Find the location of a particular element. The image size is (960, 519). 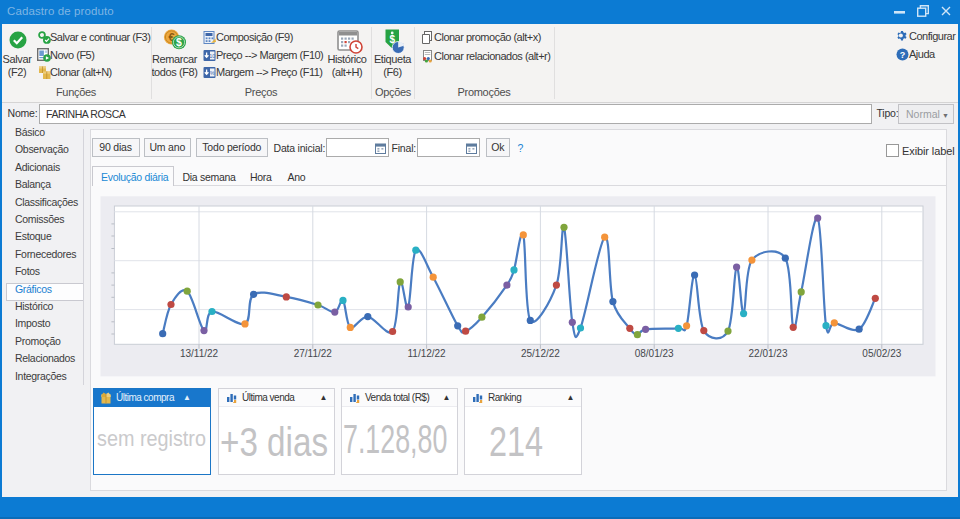

svg-text: 05/02/23 is located at coordinates (882, 354).